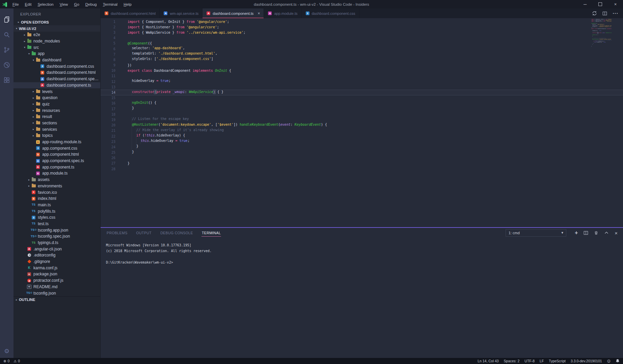  What do you see at coordinates (362, 32) in the screenshot?
I see `code-line: 3import { WmApiService } from '../servic…` at bounding box center [362, 32].